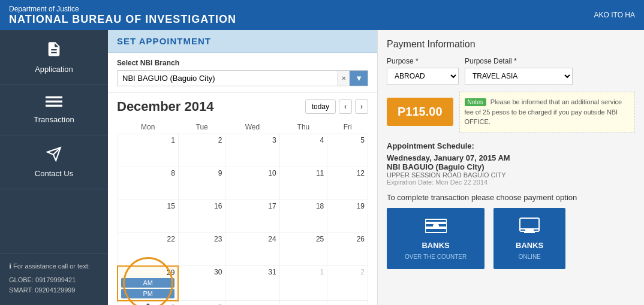  What do you see at coordinates (54, 110) in the screenshot?
I see `sidebar-item-transaction: Transaction` at bounding box center [54, 110].